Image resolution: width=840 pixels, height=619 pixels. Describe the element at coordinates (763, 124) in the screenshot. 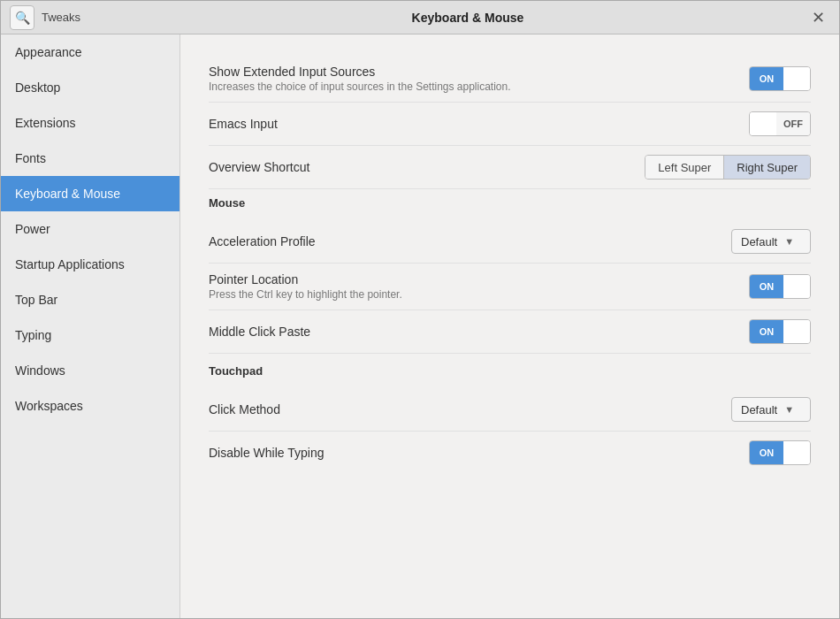

I see `emacs-toggle-thumb` at that location.